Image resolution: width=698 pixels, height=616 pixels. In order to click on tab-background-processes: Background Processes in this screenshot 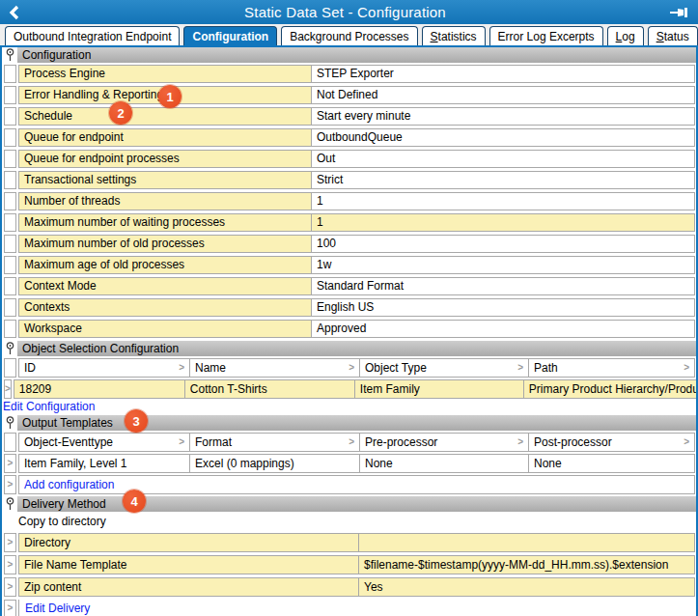, I will do `click(349, 36)`.